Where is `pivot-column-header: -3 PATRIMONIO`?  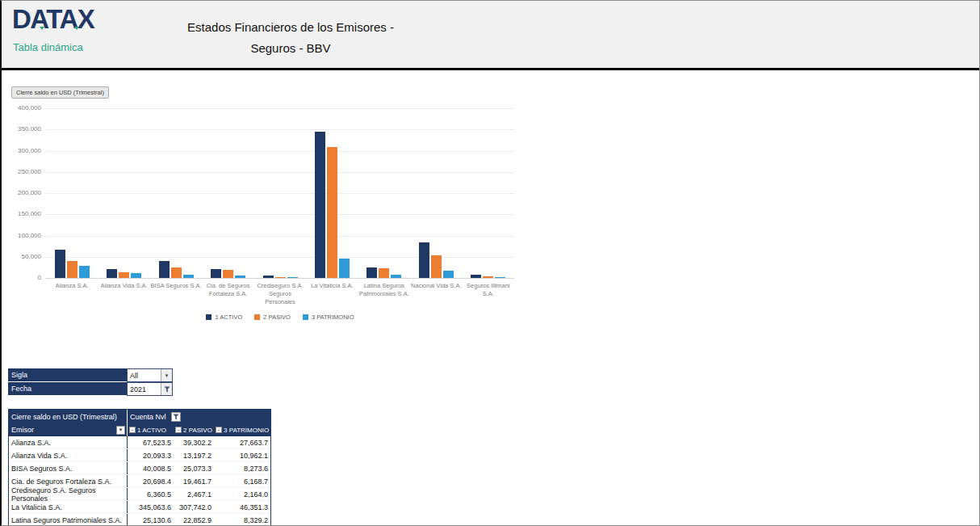
pivot-column-header: -3 PATRIMONIO is located at coordinates (242, 430).